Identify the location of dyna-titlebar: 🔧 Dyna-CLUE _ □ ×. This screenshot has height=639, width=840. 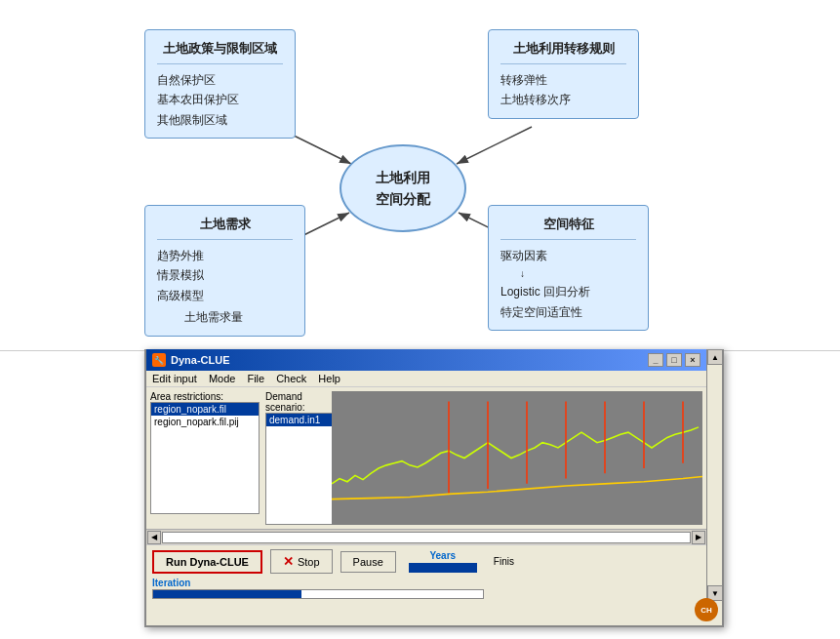
(426, 360).